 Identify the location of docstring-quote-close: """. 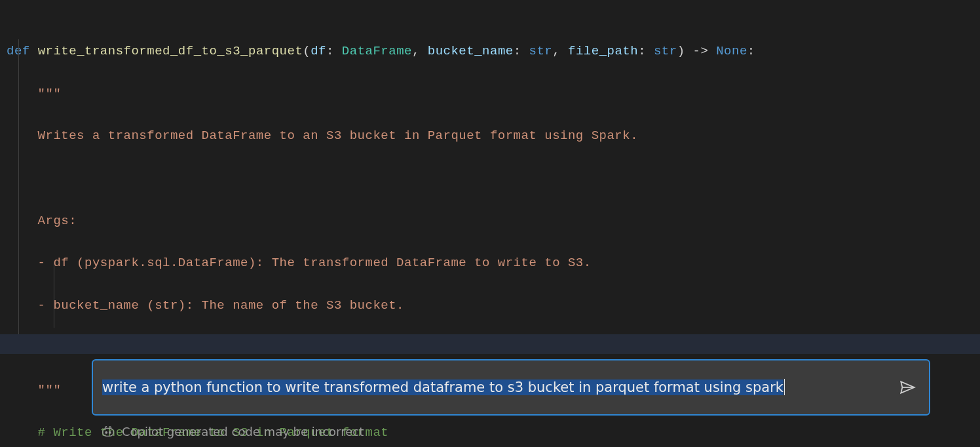
(50, 390).